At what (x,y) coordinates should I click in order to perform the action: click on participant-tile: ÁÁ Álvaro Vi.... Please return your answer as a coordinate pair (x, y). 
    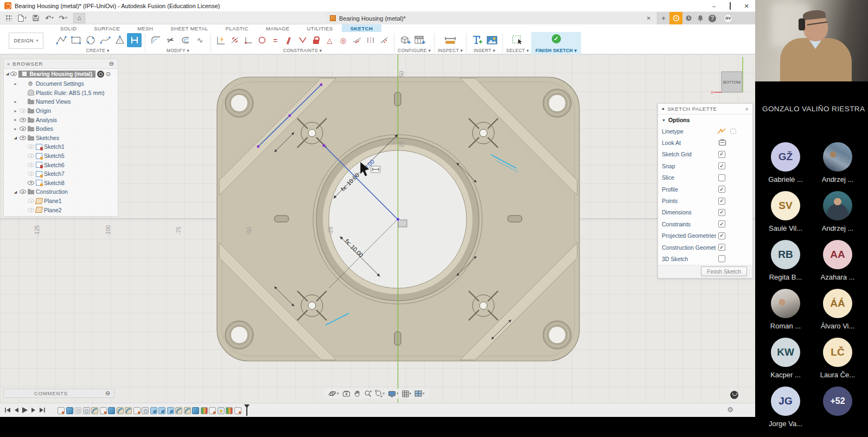
    Looking at the image, I should click on (838, 309).